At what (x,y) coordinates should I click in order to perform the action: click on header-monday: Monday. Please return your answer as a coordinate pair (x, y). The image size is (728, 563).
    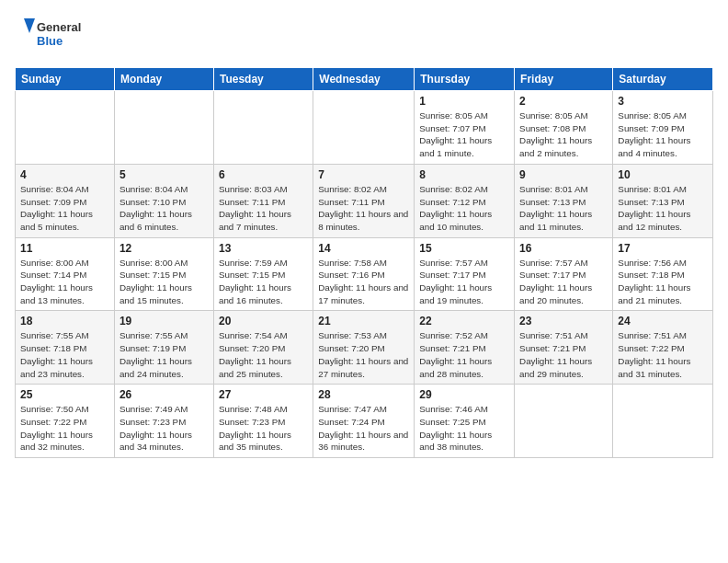
    Looking at the image, I should click on (164, 79).